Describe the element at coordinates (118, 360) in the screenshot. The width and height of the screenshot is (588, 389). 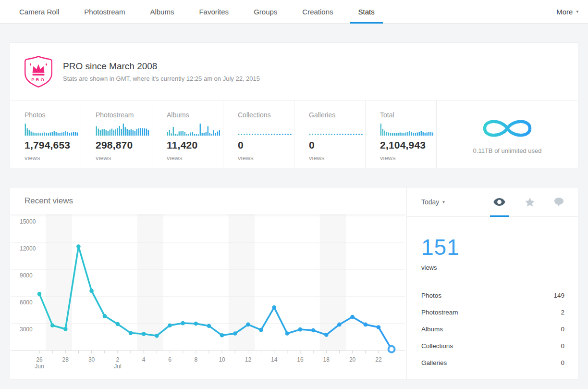
I see `x-axis-label: 2` at that location.